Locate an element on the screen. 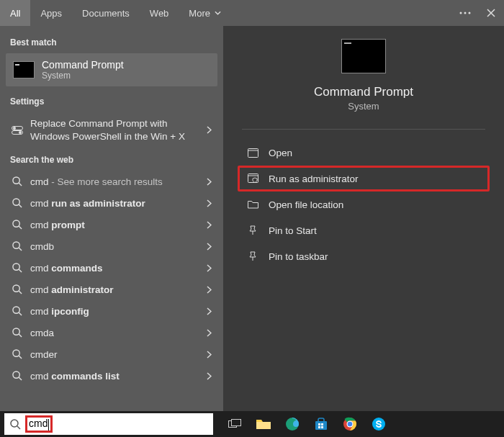  taskbar-skype is located at coordinates (379, 424).